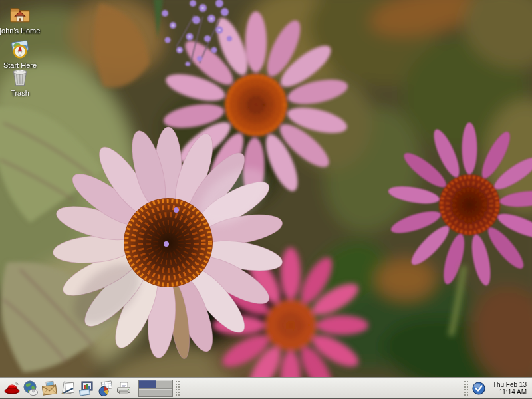  I want to click on printer-icon, so click(124, 388).